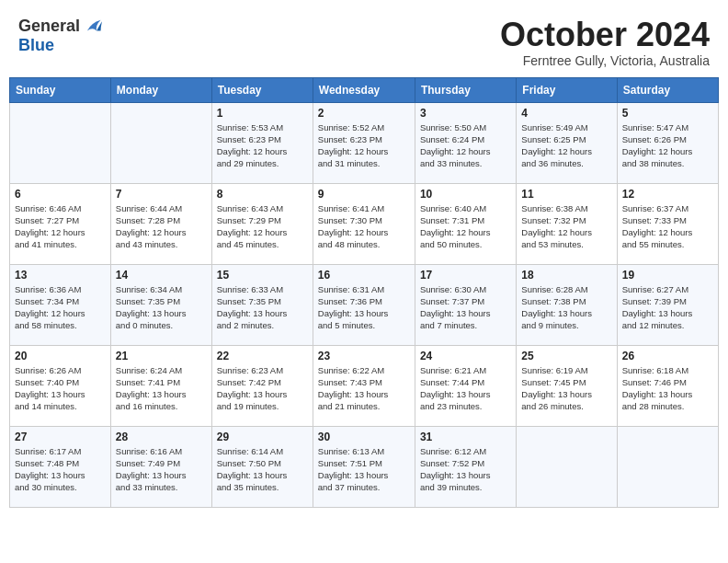 The image size is (728, 563). I want to click on calendar-cell: 13Sunrise: 6:36 AM Sunset: 7:34 PM Dayli…, so click(61, 304).